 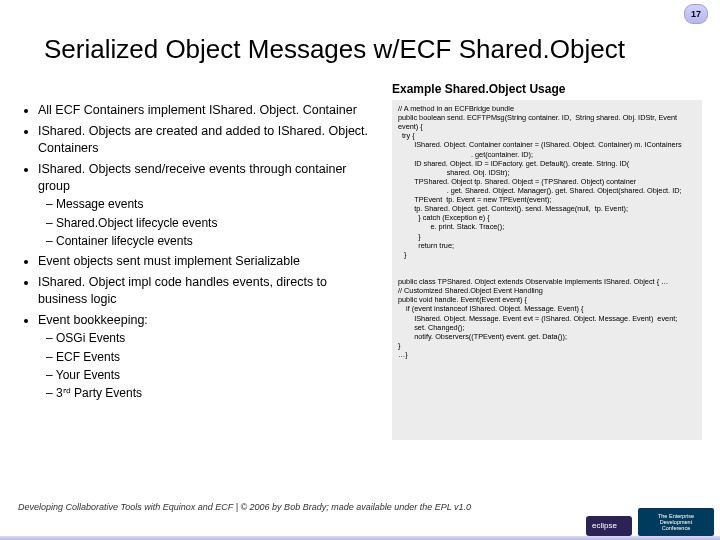 I want to click on sub-bullet: Message events, so click(x=216, y=204).